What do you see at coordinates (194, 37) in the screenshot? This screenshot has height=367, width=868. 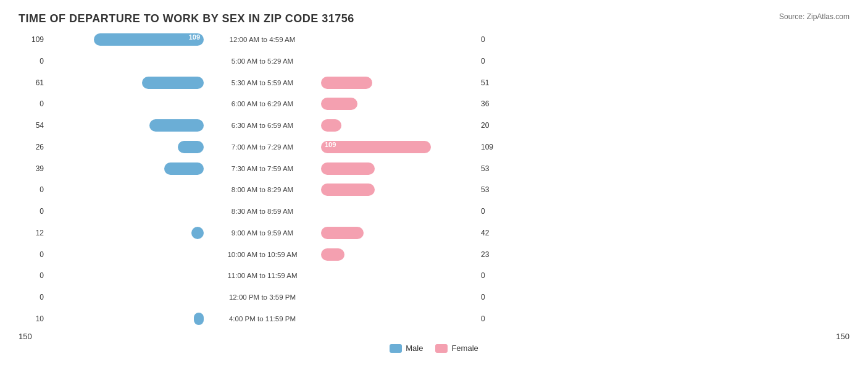 I see `male-bar-inside-label: 109` at bounding box center [194, 37].